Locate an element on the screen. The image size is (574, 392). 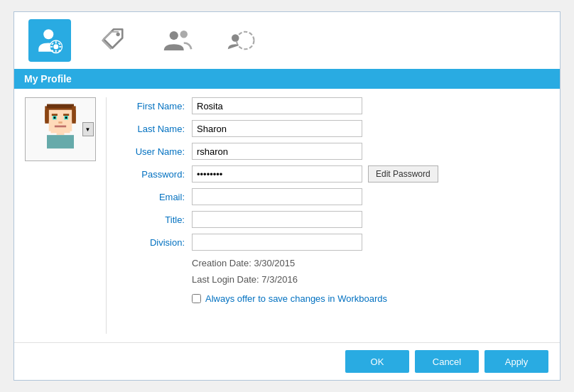
section-header: My Profile is located at coordinates (287, 79).